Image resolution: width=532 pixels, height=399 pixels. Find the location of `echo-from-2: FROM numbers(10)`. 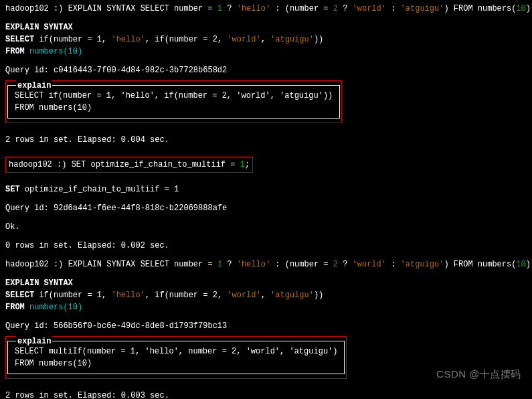

echo-from-2: FROM numbers(10) is located at coordinates (266, 307).